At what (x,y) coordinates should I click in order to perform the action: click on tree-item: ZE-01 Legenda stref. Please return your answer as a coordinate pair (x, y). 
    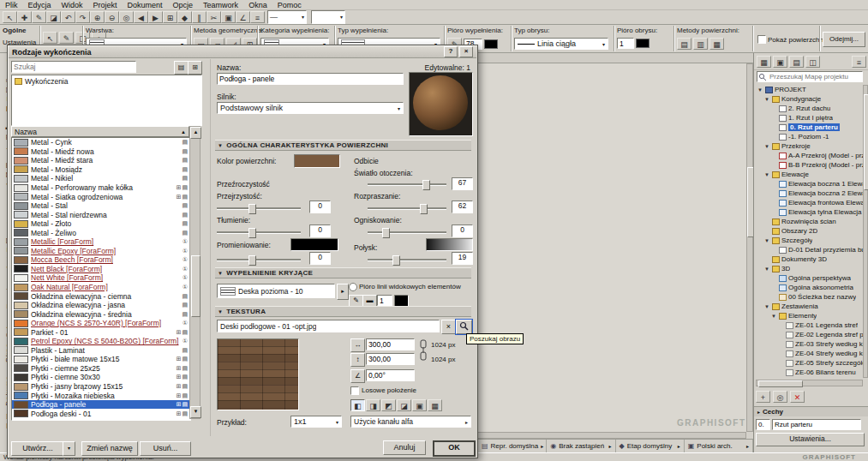
    Looking at the image, I should click on (809, 326).